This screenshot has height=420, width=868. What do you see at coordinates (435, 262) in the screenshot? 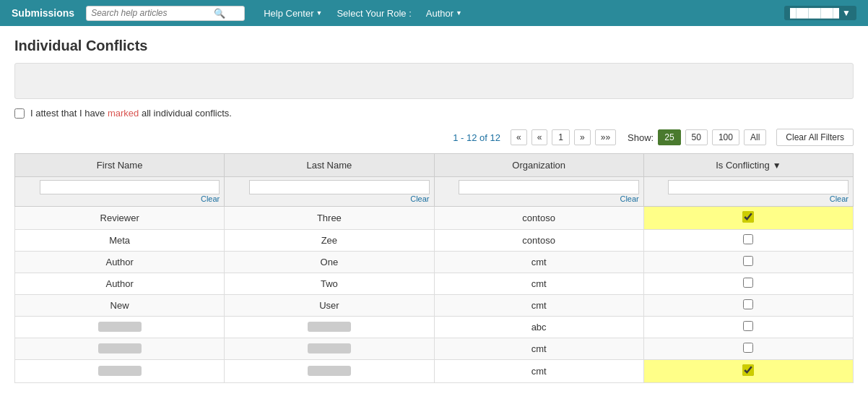
I see `table-row: AuthorOnecmt` at bounding box center [435, 262].